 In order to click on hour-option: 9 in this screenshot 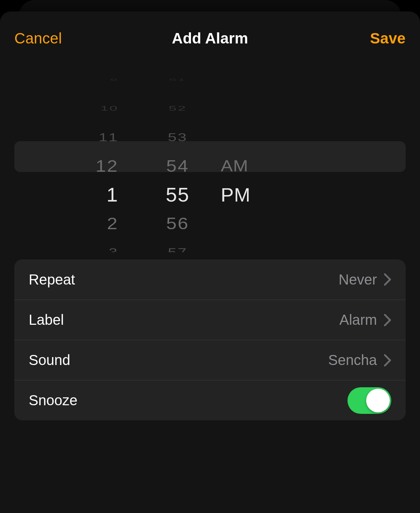, I will do `click(86, 80)`.